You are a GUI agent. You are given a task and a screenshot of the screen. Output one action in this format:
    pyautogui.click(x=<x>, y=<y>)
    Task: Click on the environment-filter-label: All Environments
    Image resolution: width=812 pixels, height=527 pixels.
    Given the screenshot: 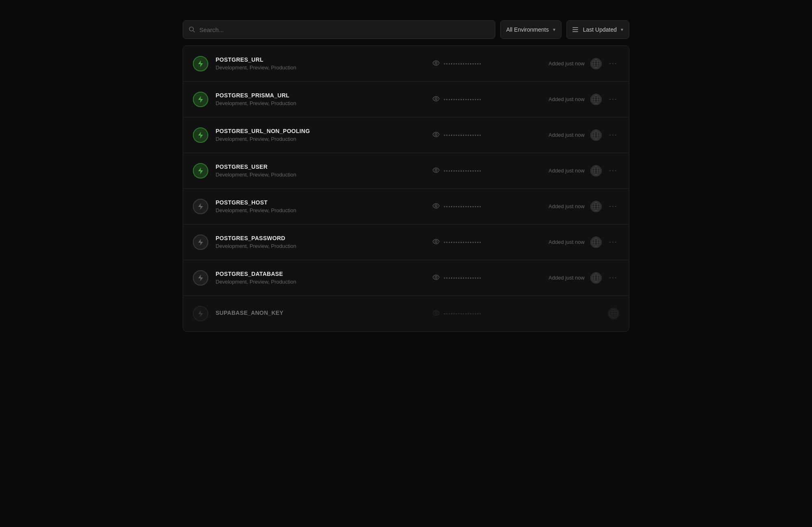 What is the action you would take?
    pyautogui.click(x=528, y=30)
    